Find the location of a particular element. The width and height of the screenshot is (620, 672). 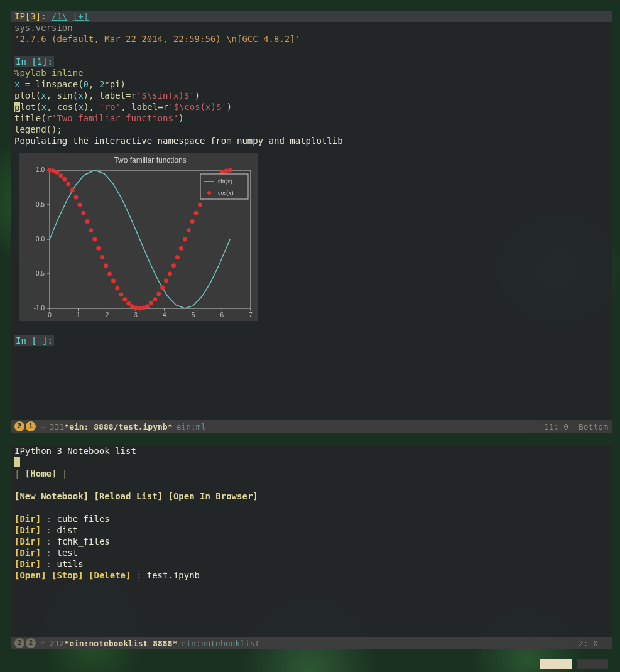

svg-text: cos(x) is located at coordinates (226, 193).